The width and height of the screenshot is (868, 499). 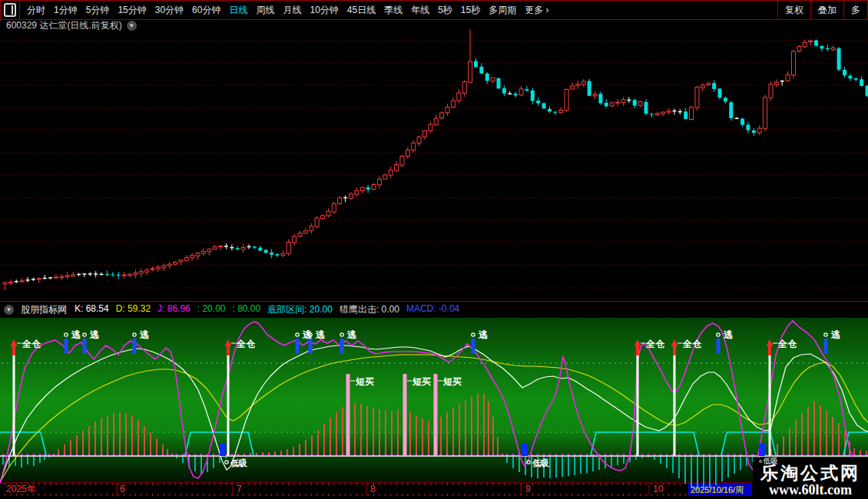 I want to click on toolbar-item-60分钟: 60分钟, so click(x=206, y=11).